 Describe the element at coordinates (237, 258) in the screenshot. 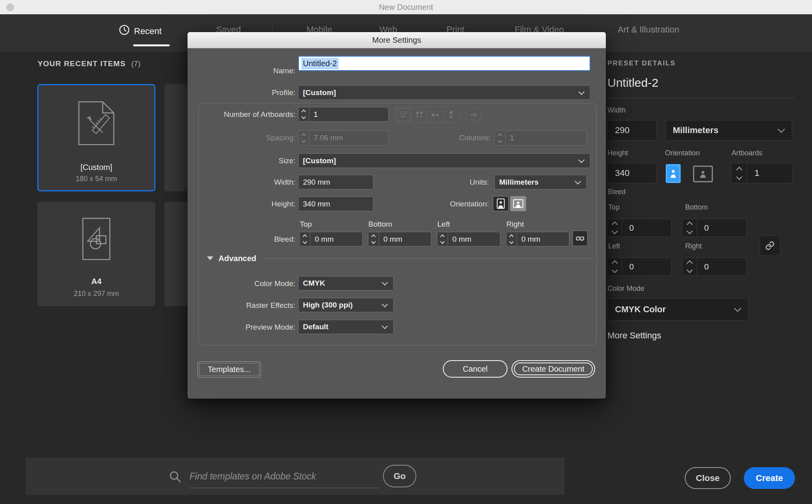

I see `advanced-section-label: Advanced` at that location.